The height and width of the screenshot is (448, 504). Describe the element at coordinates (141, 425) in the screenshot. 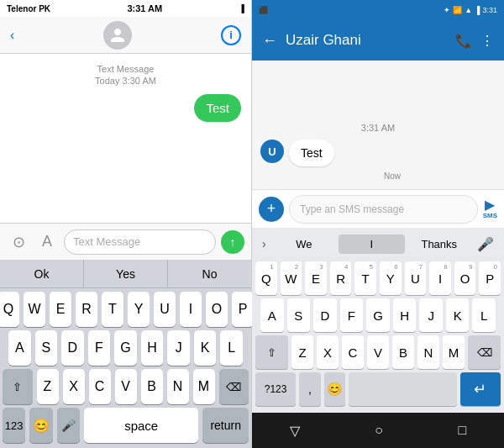

I see `ios-space-key: space` at that location.